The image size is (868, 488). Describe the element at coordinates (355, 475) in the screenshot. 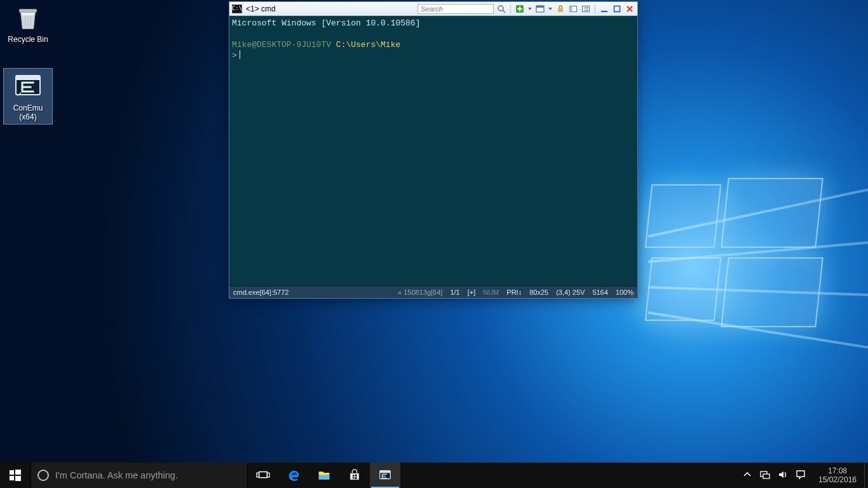

I see `taskbar-app-store` at that location.